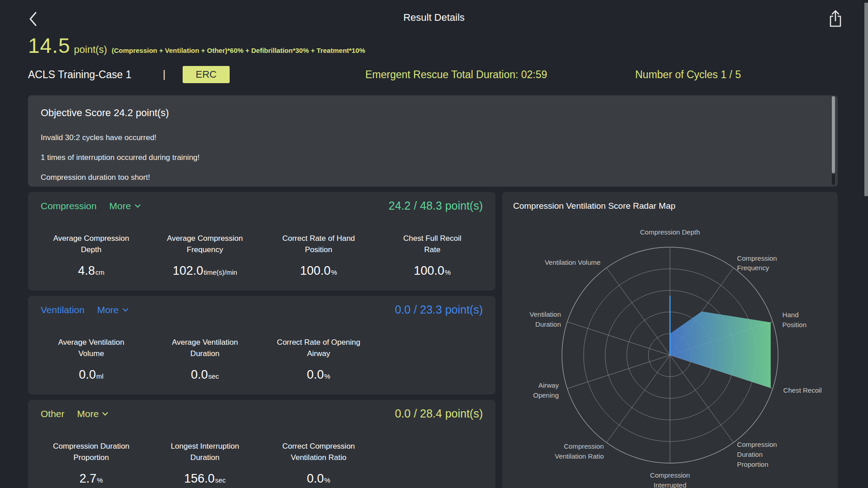  What do you see at coordinates (91, 348) in the screenshot?
I see `metric-label: Average Ventilation Volume` at bounding box center [91, 348].